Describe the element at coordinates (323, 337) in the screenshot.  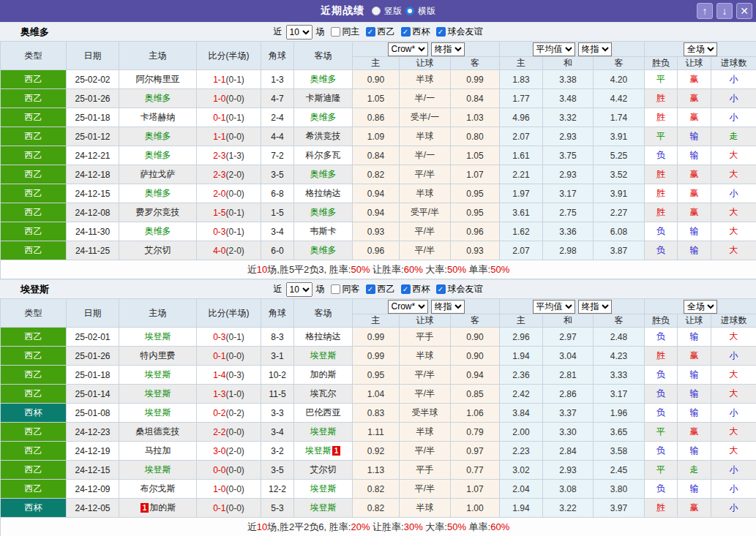
I see `away-team: 格拉纳达` at that location.